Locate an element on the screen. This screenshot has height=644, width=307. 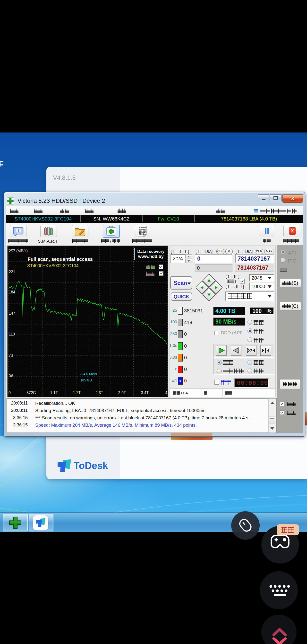
svg-text: Data recovery is located at coordinates (151, 252).